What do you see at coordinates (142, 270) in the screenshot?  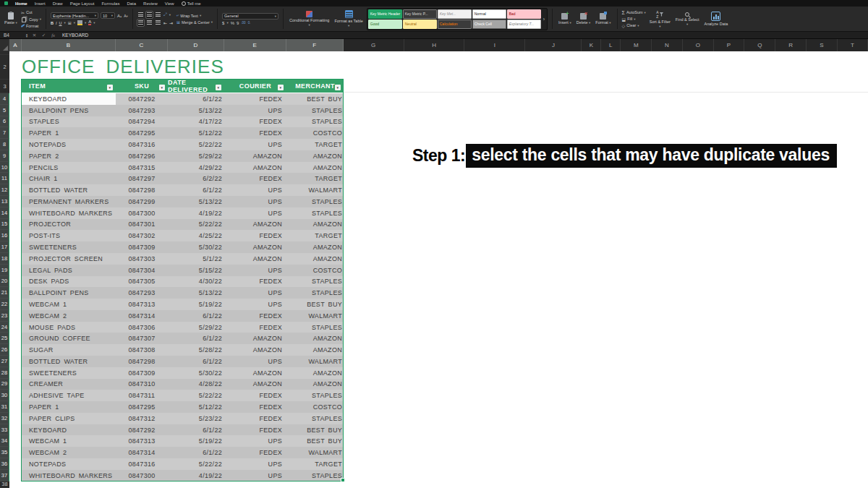 I see `cell-sku: 0847304` at bounding box center [142, 270].